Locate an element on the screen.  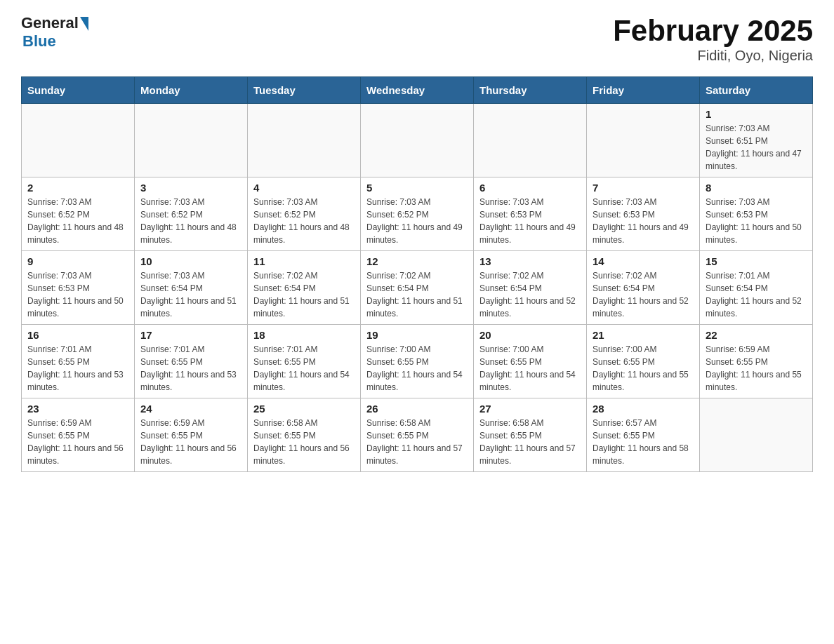
calendar-cell: 2Sunrise: 7:03 AM Sunset: 6:52 PM Daylig… is located at coordinates (79, 215).